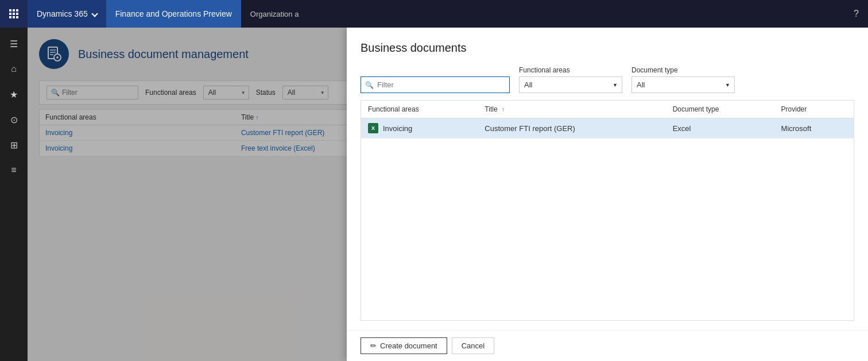  Describe the element at coordinates (607, 79) in the screenshot. I see `dialog-filter-row: 🔍 Functional areas All` at that location.